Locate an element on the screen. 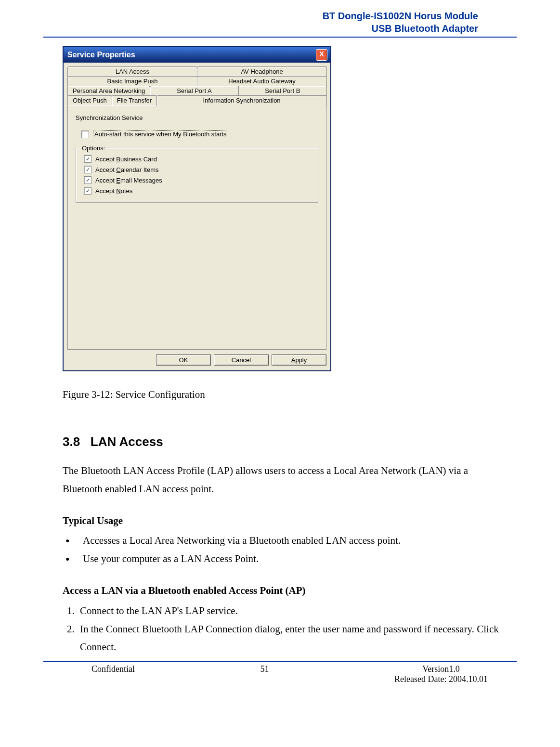  option-calendar-items: ✓ Accept Calendar Items is located at coordinates (198, 170).